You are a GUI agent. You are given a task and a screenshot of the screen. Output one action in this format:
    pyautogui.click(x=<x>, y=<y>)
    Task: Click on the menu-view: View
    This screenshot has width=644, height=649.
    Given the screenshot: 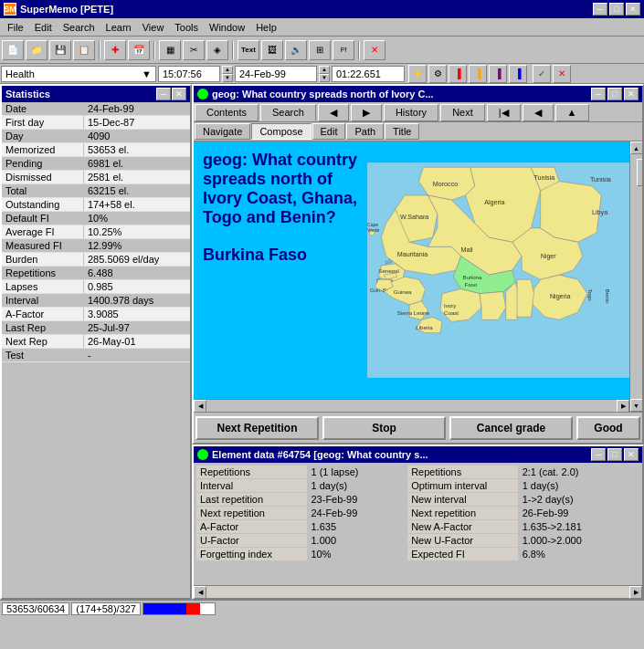 What is the action you would take?
    pyautogui.click(x=153, y=27)
    